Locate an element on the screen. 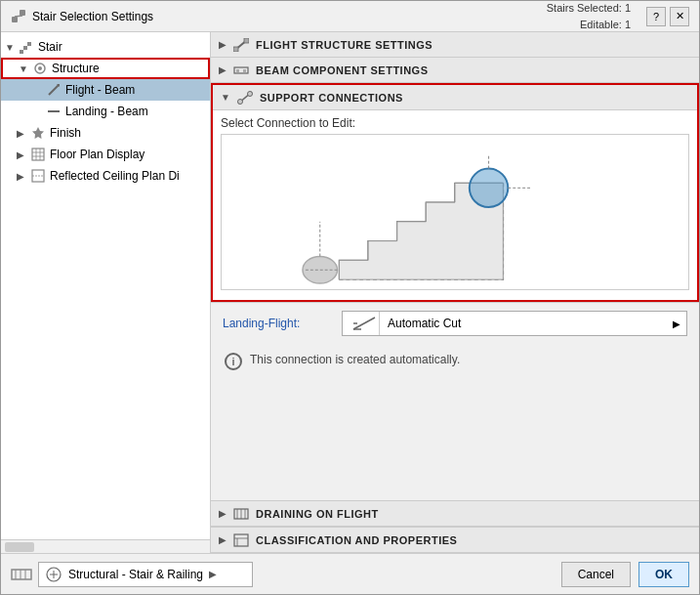 This screenshot has width=700, height=595. structural-dropdown-value: Structural - Stair & Railing is located at coordinates (136, 574).